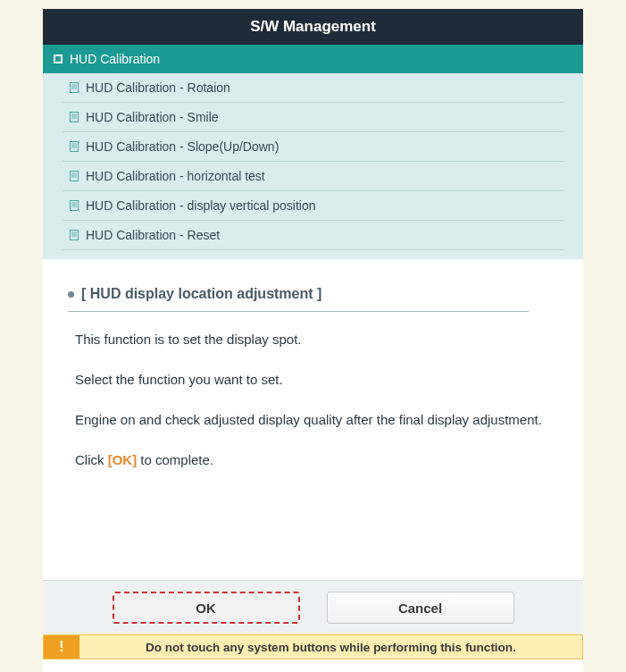 This screenshot has height=672, width=626. Describe the element at coordinates (206, 608) in the screenshot. I see `ok-button: OK` at that location.